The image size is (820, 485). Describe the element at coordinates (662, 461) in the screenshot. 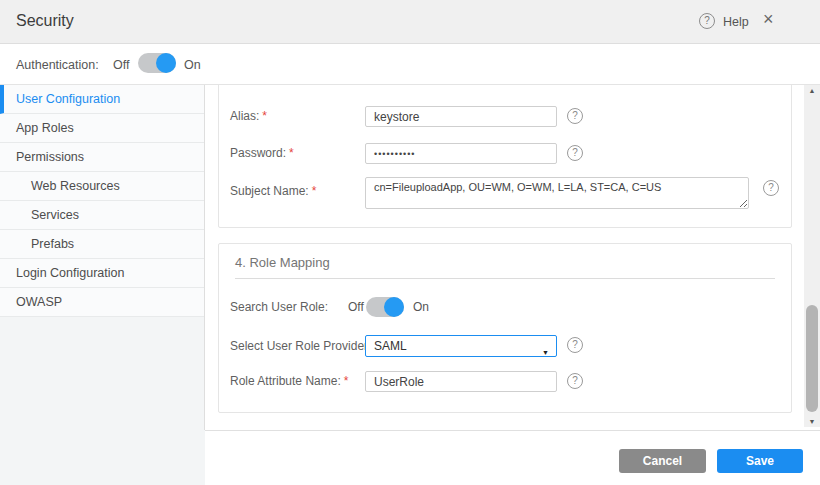

I see `cancel-button: Cancel` at that location.